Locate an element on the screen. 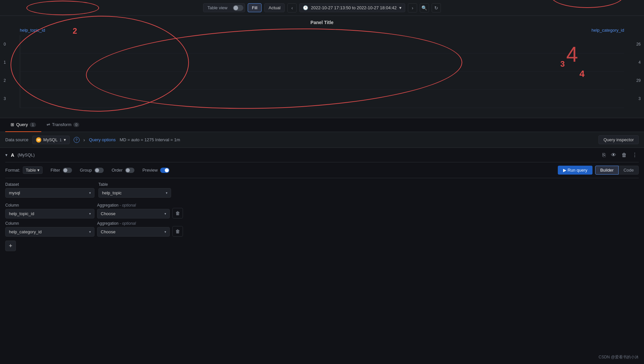 The width and height of the screenshot is (644, 364). tab-query-label: Query is located at coordinates (22, 125).